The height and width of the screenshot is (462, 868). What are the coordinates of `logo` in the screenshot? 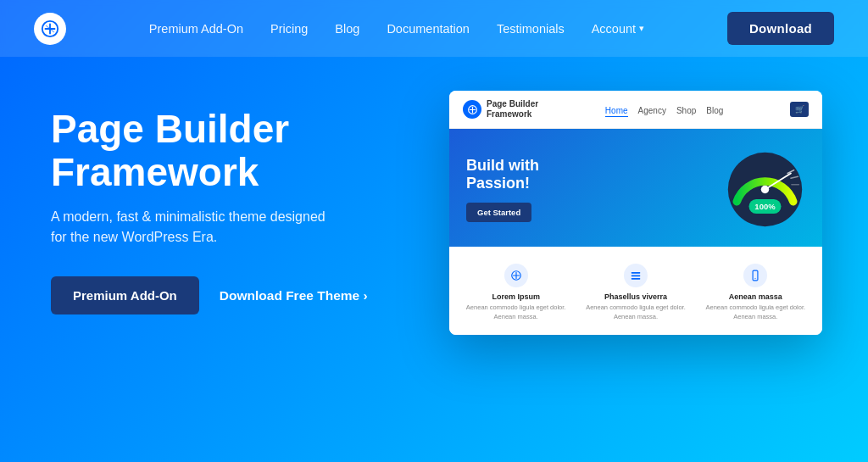 It's located at (50, 29).